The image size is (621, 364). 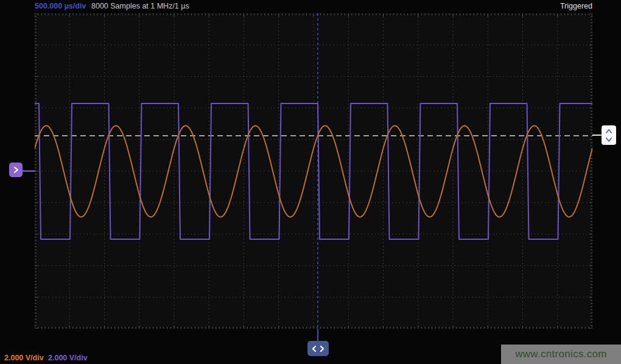 I want to click on trigger-position-button, so click(x=318, y=348).